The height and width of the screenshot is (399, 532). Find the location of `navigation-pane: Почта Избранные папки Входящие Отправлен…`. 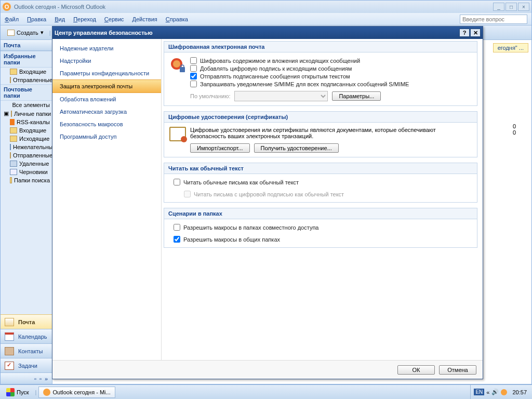

navigation-pane: Почта Избранные папки Входящие Отправлен… is located at coordinates (26, 212).